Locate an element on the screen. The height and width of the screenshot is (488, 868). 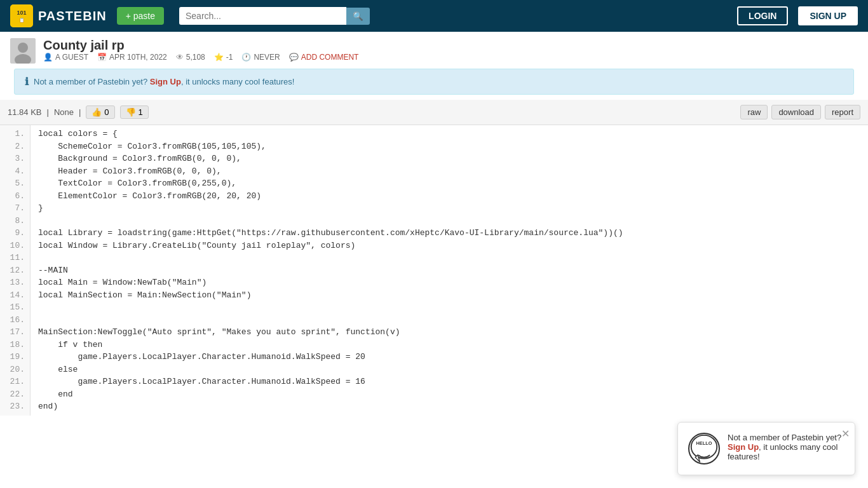
info-banner-wrapper: ℹ Not a member of Pastebin yet? Sign Up,… is located at coordinates (434, 81).